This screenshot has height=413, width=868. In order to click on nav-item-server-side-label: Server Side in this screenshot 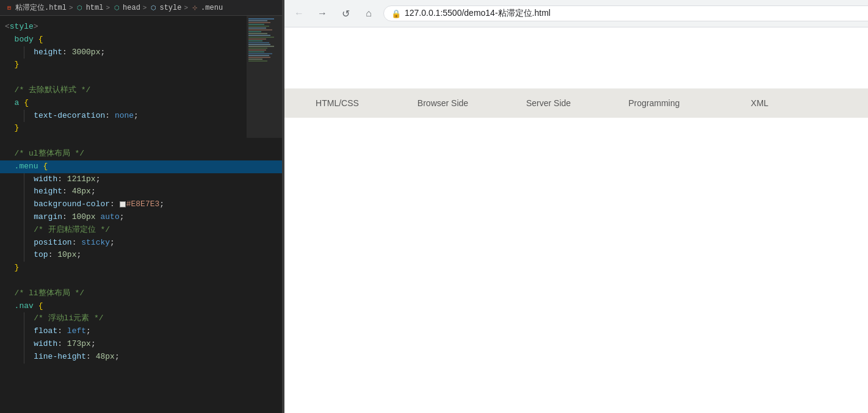, I will do `click(548, 103)`.